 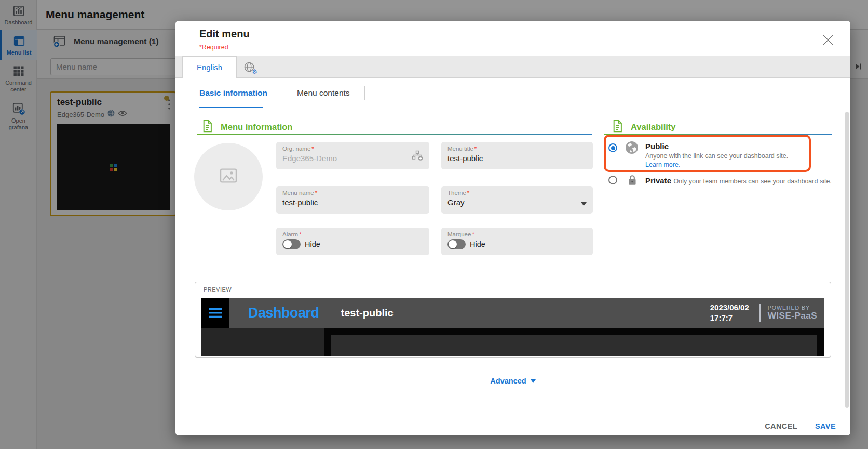 I want to click on alarm-label: Alarm*, so click(x=353, y=234).